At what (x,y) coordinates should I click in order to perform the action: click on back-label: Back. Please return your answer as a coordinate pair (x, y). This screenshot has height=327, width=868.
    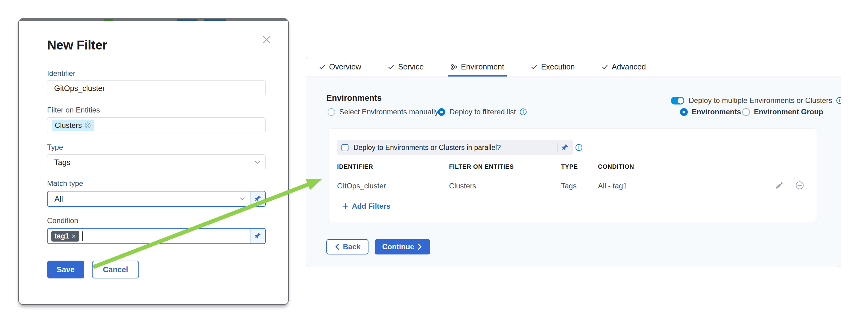
    Looking at the image, I should click on (352, 247).